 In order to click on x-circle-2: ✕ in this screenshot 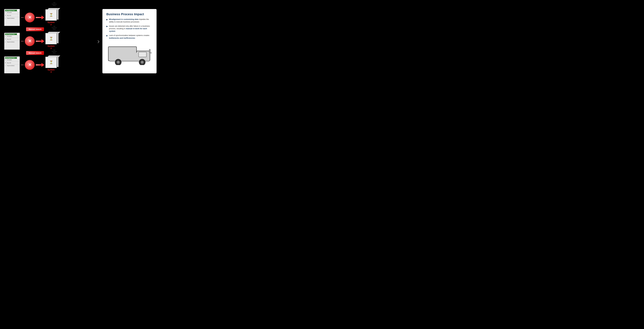, I will do `click(30, 41)`.